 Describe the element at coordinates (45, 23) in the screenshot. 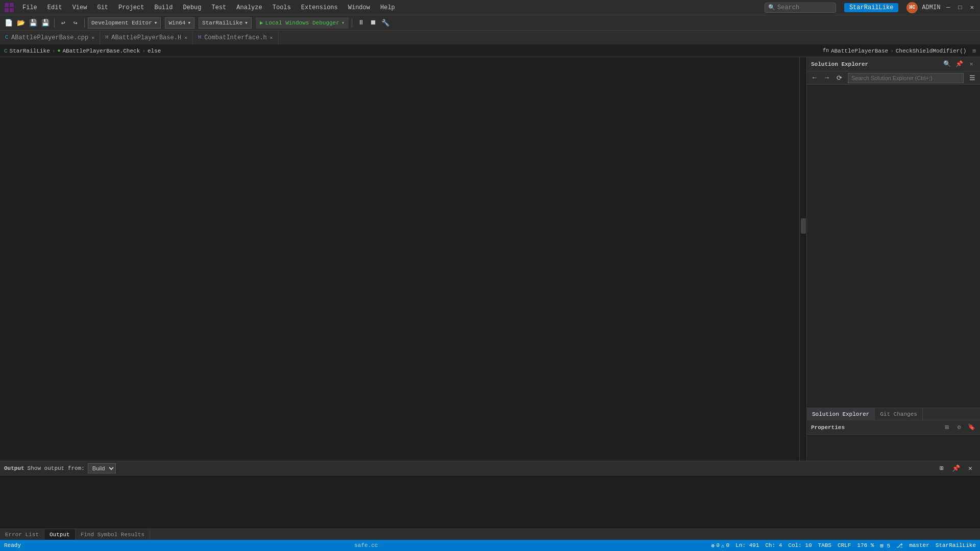

I see `save-all-button: 💾` at that location.